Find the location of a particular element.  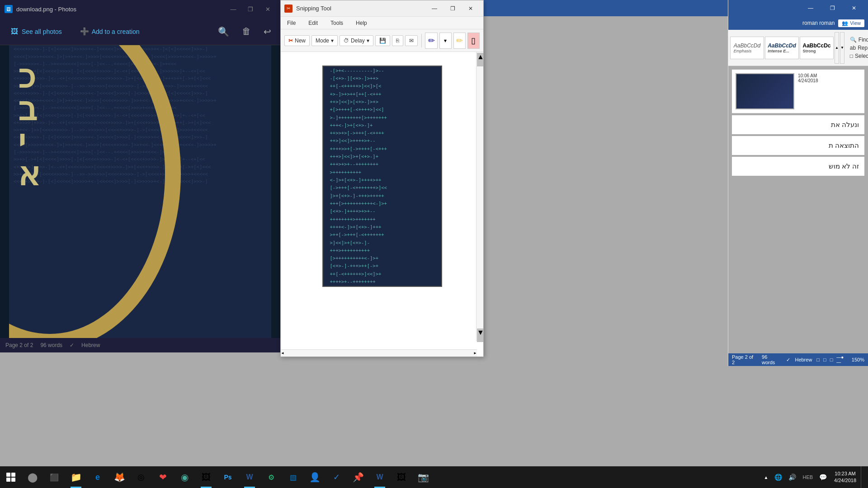

task-view-icon: ⬛ is located at coordinates (54, 477).